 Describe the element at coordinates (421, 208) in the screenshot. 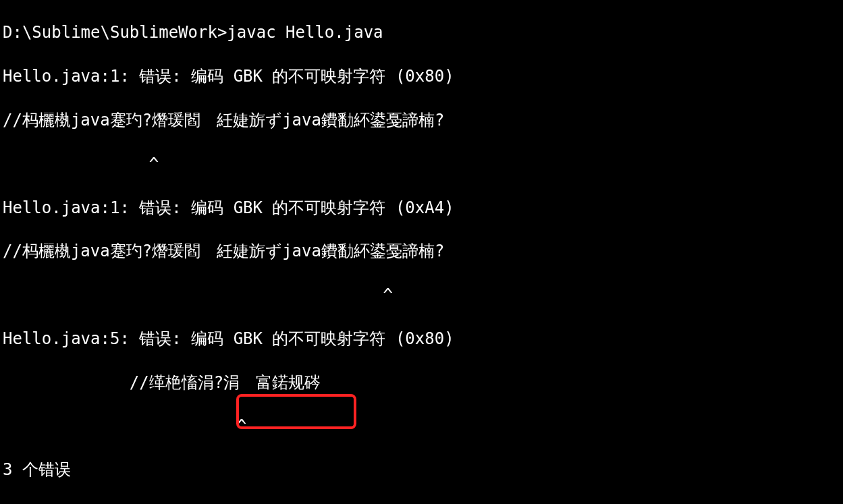

I see `error-2-header: Hello.java:1: 错误: 编码 GBK 的不可映射字符 (0xA4)` at that location.